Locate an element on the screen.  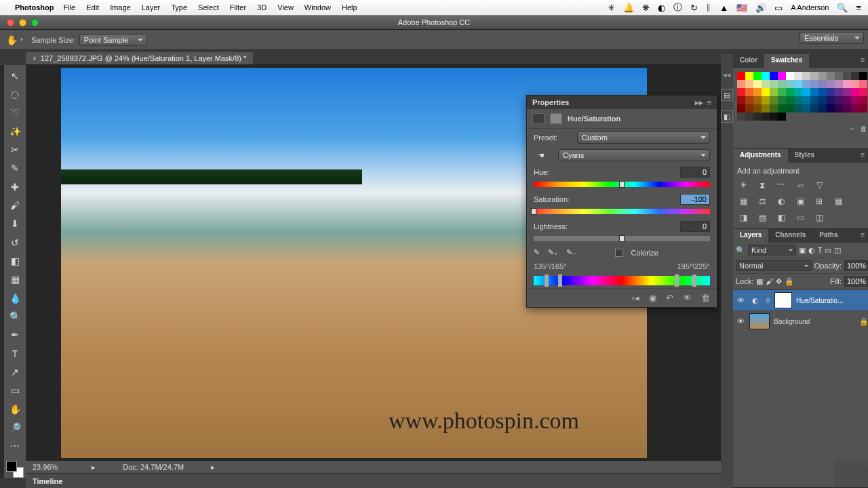
history-panel-icon: ▤ is located at coordinates (727, 95).